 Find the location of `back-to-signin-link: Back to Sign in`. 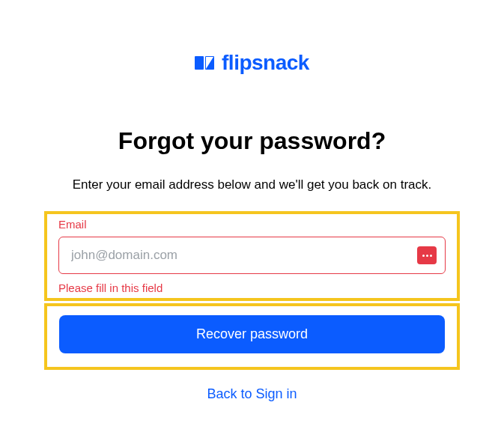

back-to-signin-link: Back to Sign in is located at coordinates (252, 394).